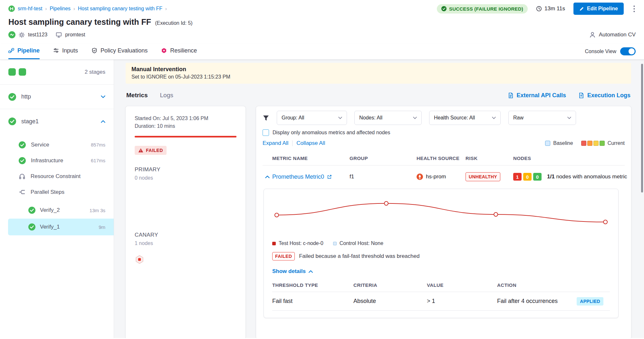 Image resolution: width=644 pixels, height=339 pixels. Describe the element at coordinates (75, 35) in the screenshot. I see `environment-name: promtest` at that location.